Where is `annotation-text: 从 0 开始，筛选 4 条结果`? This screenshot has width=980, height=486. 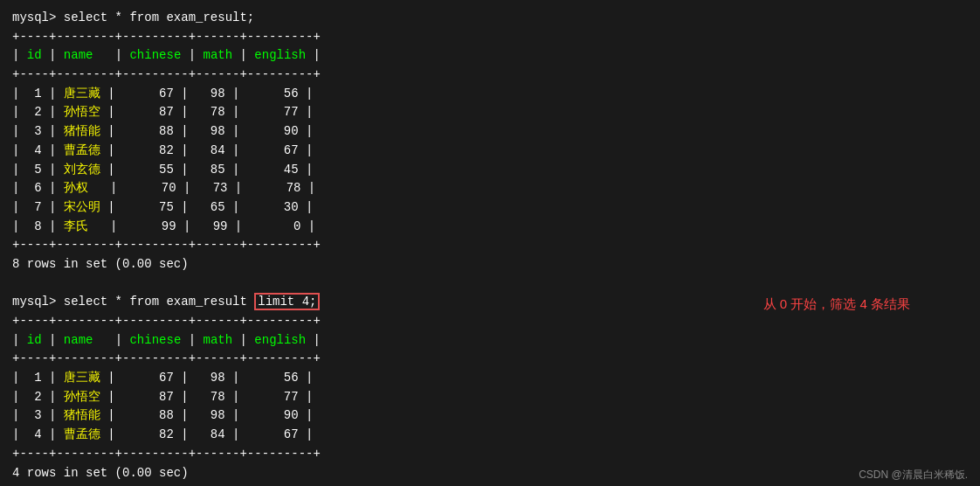
annotation-text: 从 0 开始，筛选 4 条结果 is located at coordinates (837, 304).